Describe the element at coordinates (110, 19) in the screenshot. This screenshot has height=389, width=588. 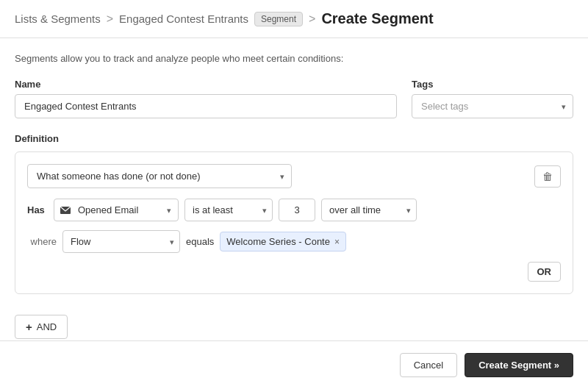
I see `breadcrumb-sep1: >` at that location.